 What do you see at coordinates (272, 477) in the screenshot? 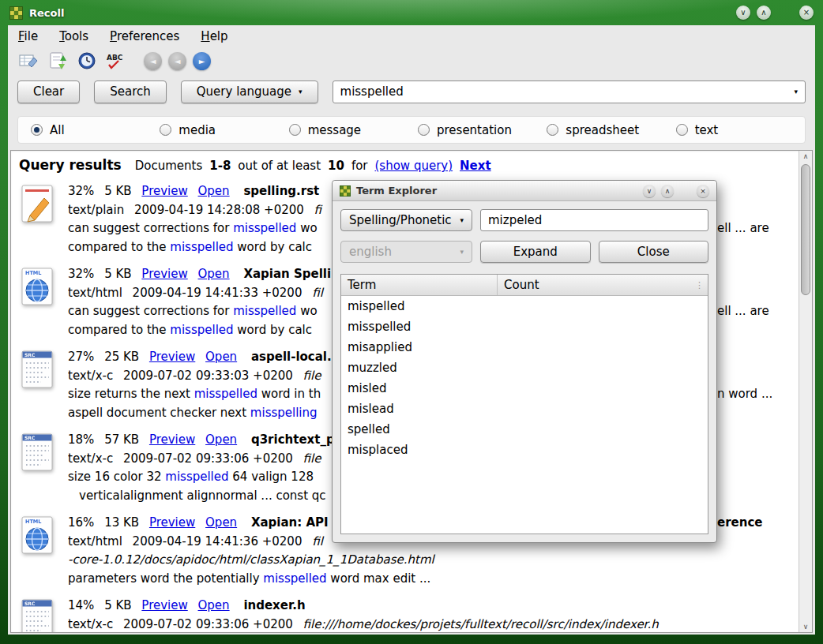
I see `snippet-text: 64 valign 128` at bounding box center [272, 477].